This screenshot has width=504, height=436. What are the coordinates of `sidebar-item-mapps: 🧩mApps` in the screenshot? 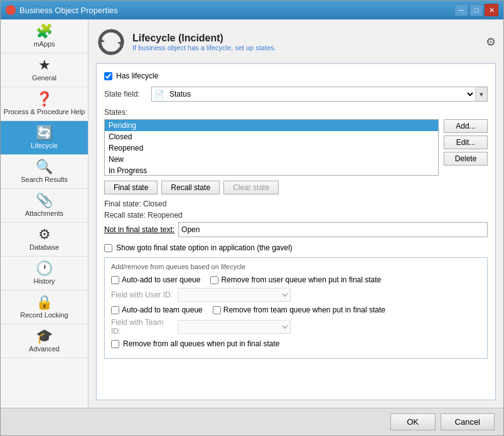 It's located at (44, 36).